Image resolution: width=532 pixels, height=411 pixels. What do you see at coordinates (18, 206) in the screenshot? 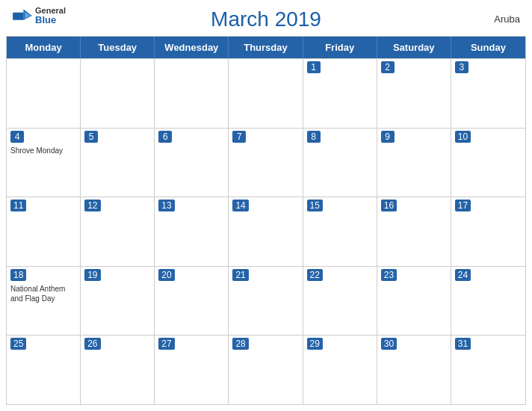
I see `day-number: 11` at bounding box center [18, 206].